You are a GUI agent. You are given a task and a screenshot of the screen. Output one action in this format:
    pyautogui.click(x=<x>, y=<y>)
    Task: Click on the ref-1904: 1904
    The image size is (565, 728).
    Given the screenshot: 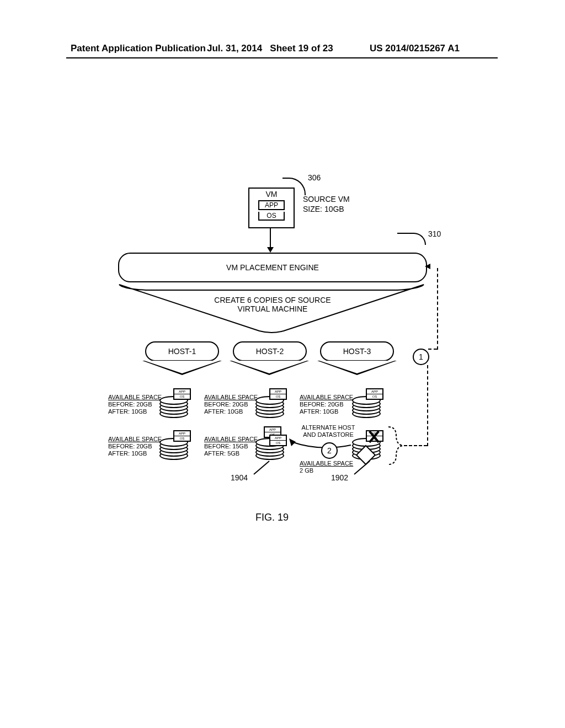 What is the action you would take?
    pyautogui.click(x=239, y=478)
    